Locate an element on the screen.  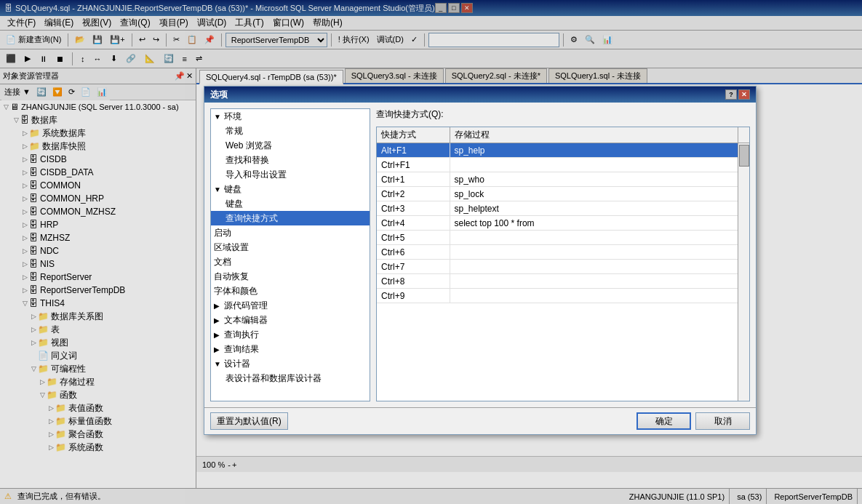
shortcut-key-cell: Ctrl+5 is located at coordinates (413, 238).